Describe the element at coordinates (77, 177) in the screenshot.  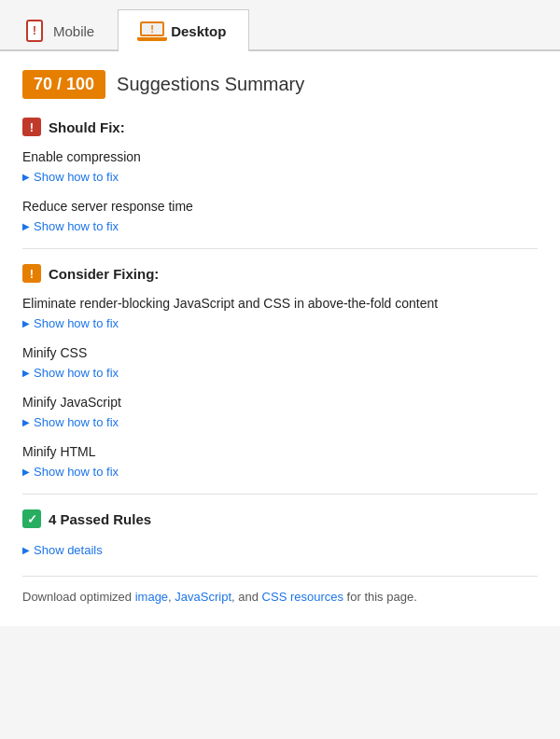
I see `show-link-label-1: Show how to fix` at that location.